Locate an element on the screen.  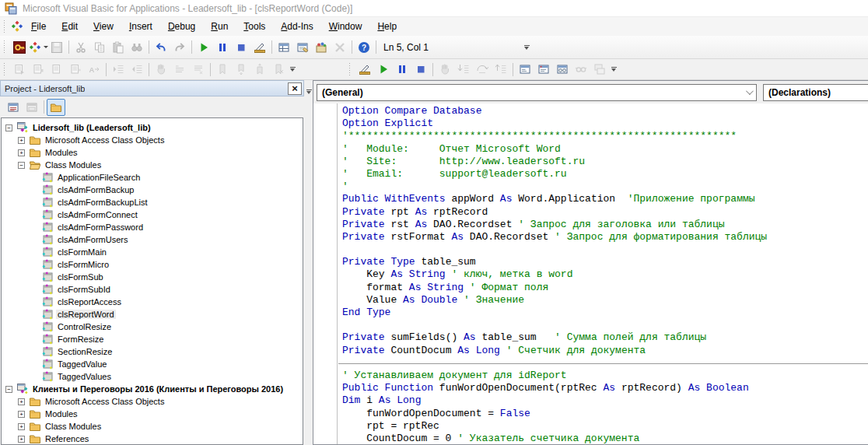
code-line: rpt = rptRec is located at coordinates (604, 426).